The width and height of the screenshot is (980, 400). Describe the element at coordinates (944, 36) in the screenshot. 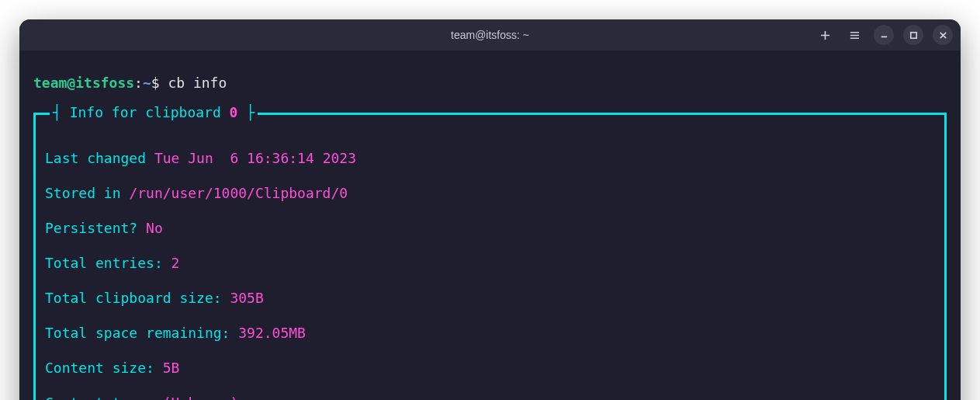

I see `close-icon` at that location.